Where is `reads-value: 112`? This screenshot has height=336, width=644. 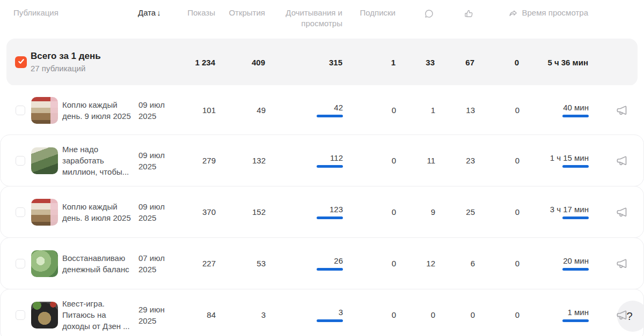 reads-value: 112 is located at coordinates (336, 158).